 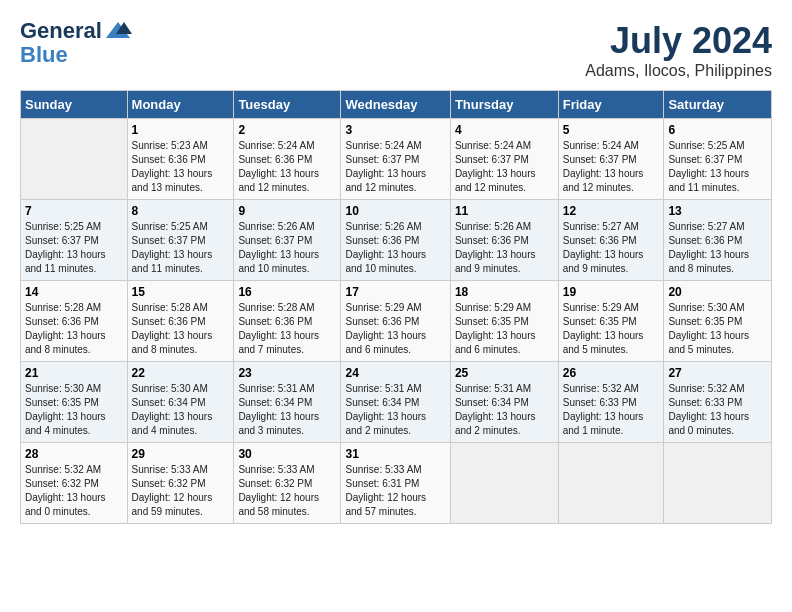 I want to click on calendar-cell: 6Sunrise: 5:25 AM Sunset: 6:37 PM Daylig…, so click(x=718, y=160).